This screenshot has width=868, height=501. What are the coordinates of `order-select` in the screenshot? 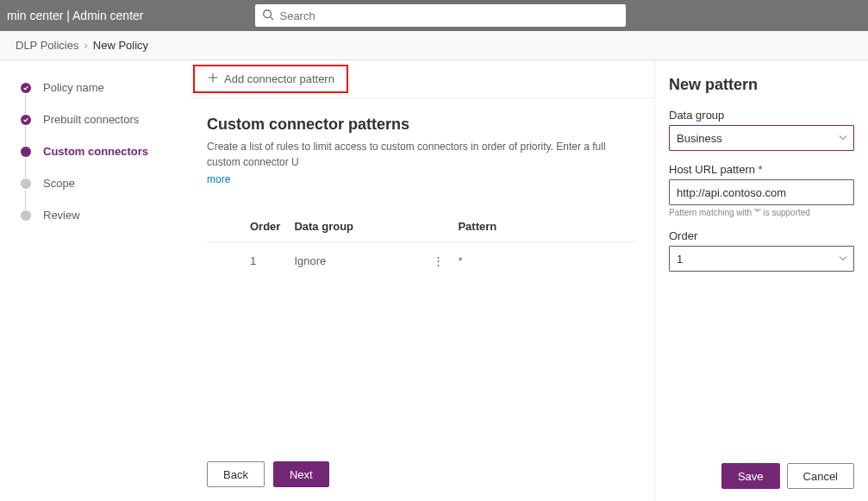 It's located at (762, 259).